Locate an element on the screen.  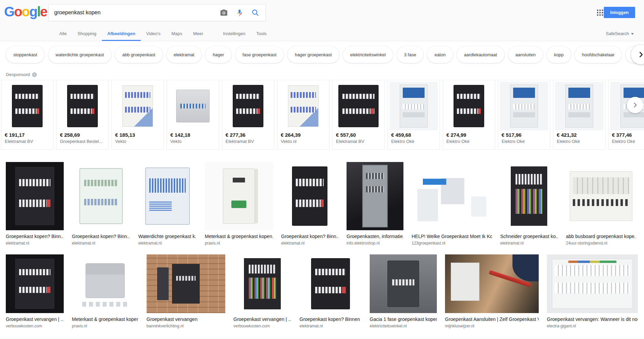
image-result: HELP! Welke Groepenkast Moet Ik Kop... 1… is located at coordinates (452, 204).